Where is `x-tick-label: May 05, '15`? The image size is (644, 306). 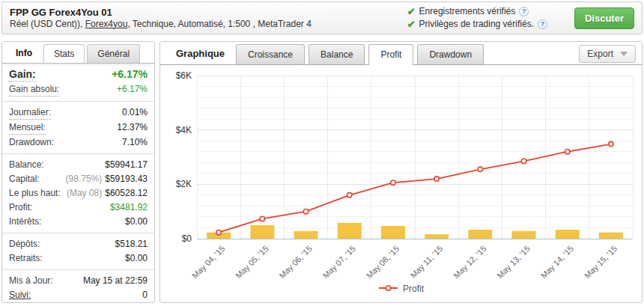 x-tick-label: May 05, '15 is located at coordinates (252, 262).